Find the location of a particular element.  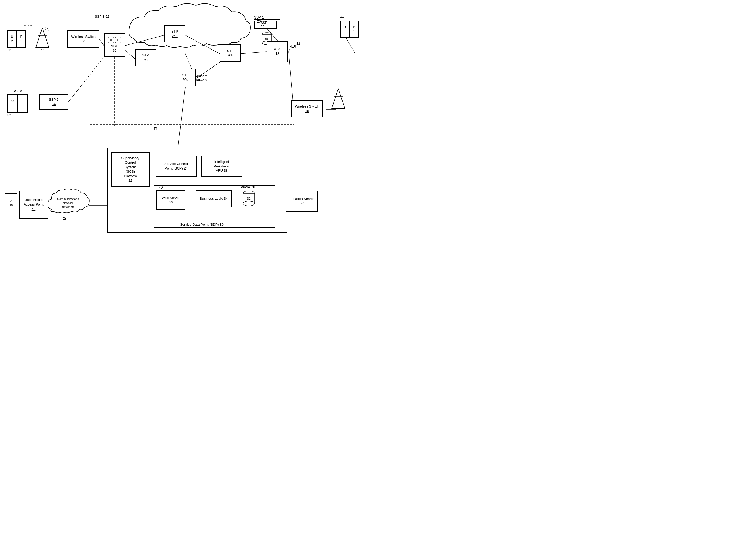

business-logic-34: Business Logic 34 is located at coordinates (214, 199).